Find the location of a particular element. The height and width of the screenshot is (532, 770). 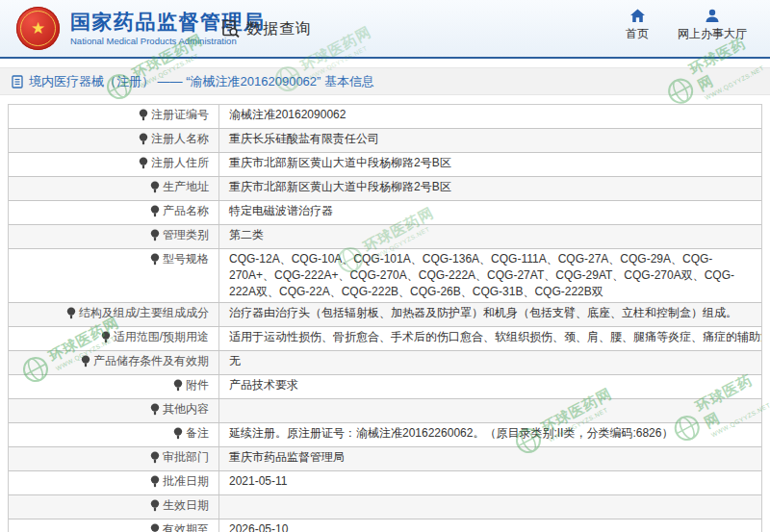

row-label-text: 产品名称 is located at coordinates (186, 212).